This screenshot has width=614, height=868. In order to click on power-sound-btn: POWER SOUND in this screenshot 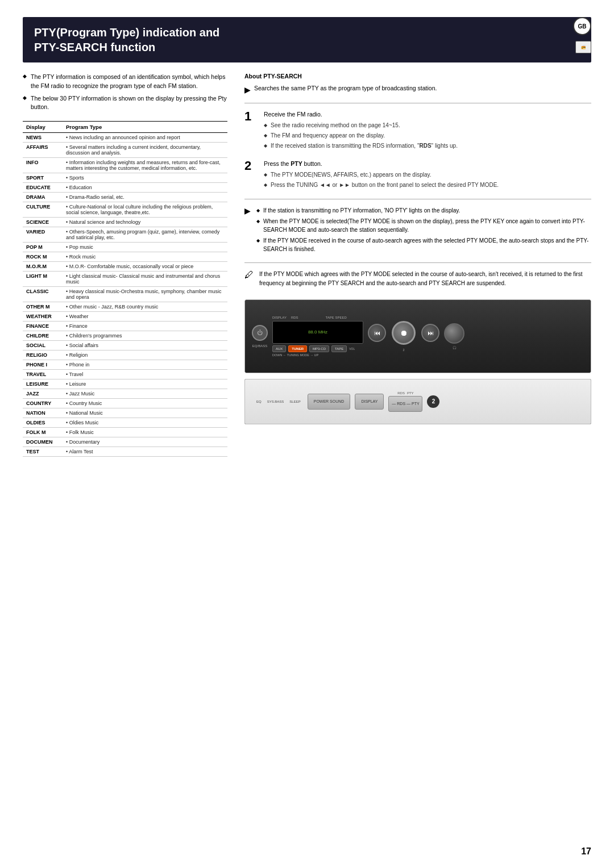, I will do `click(329, 402)`.